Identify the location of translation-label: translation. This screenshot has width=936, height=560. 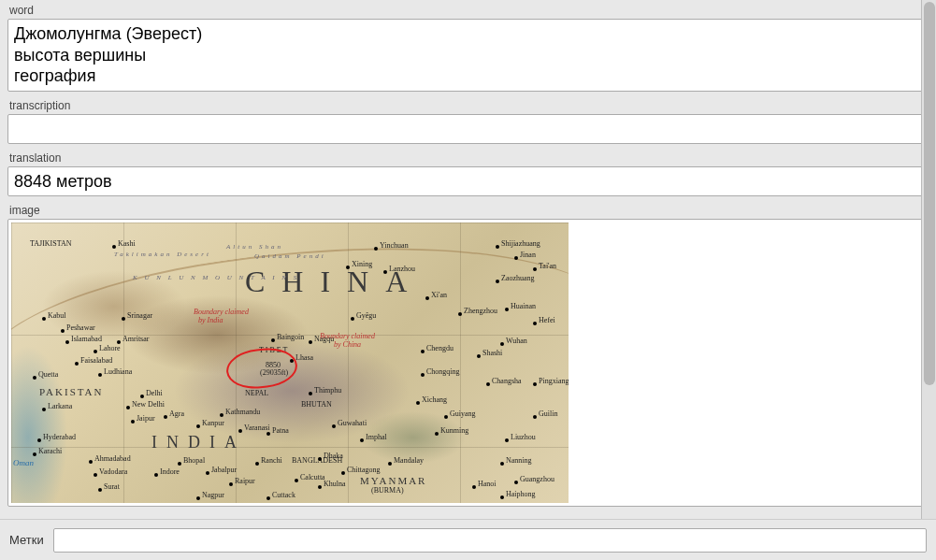
(468, 157).